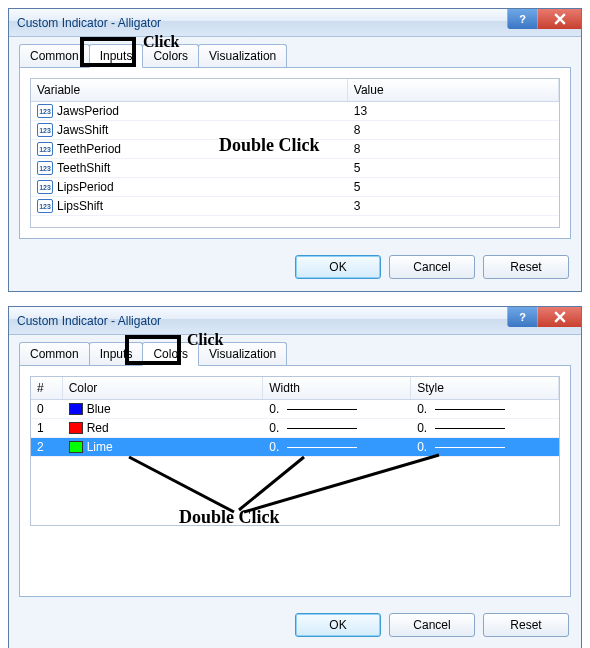  What do you see at coordinates (295, 112) in the screenshot?
I see `table-row: 123JawsPeriod13` at bounding box center [295, 112].